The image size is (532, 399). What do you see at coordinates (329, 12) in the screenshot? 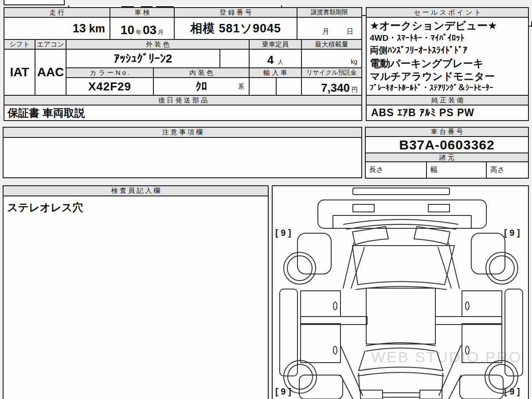
I see `transfer-deadline-label: 譲渡書類期限` at bounding box center [329, 12].